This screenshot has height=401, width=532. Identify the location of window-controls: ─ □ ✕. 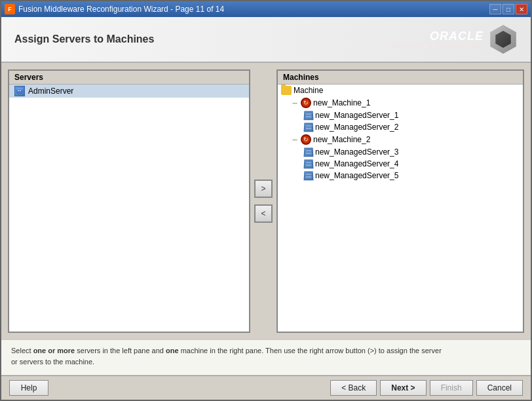
(508, 9).